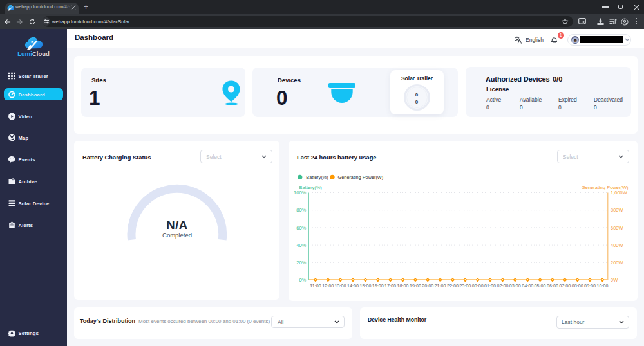 The height and width of the screenshot is (346, 644). I want to click on svg-text: 01:00, so click(490, 286).